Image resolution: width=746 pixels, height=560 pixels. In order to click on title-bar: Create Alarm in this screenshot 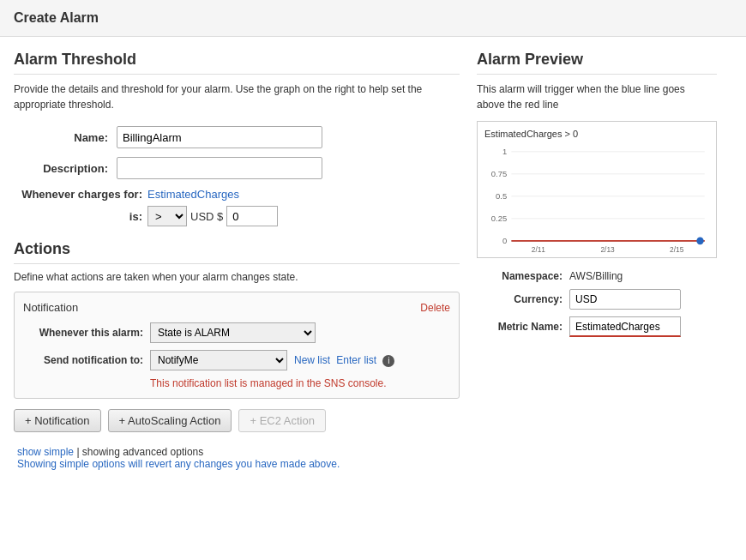, I will do `click(373, 19)`.